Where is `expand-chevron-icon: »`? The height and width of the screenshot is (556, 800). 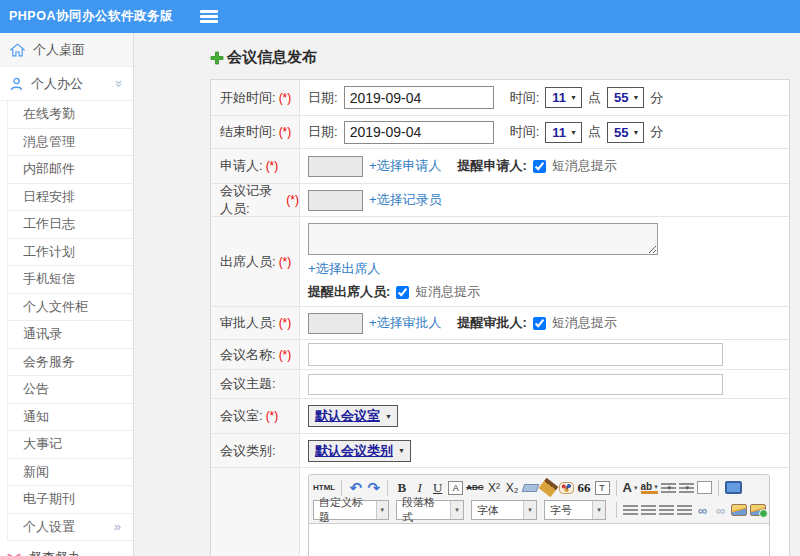 expand-chevron-icon: » is located at coordinates (120, 554).